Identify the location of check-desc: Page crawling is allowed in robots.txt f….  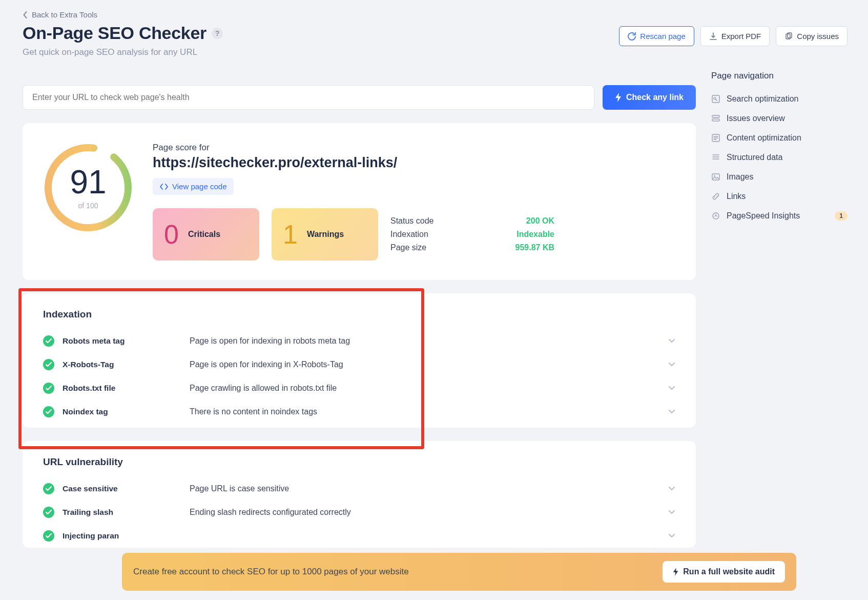
(425, 388).